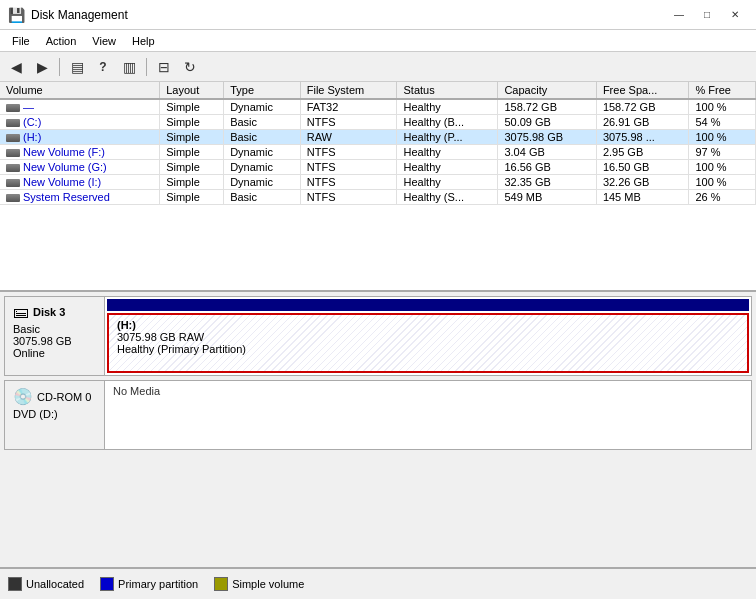 The height and width of the screenshot is (599, 756). What do you see at coordinates (642, 138) in the screenshot?
I see `table-cell-freespace: 3075.98 ...` at bounding box center [642, 138].